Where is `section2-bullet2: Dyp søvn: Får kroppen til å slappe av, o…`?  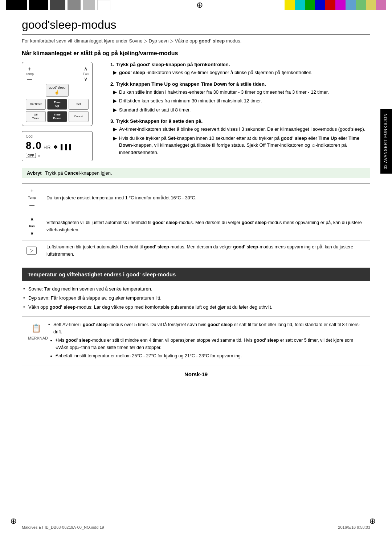
section2-bullet2: Dyp søvn: Får kroppen til å slappe av, o… is located at coordinates (197, 299).